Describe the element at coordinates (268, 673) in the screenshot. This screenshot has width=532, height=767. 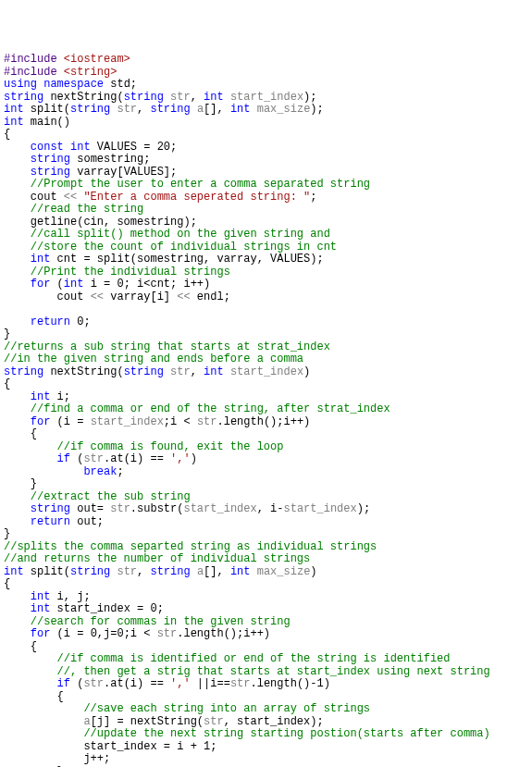
I see `code-line: //, then get a strig that starts at star…` at that location.